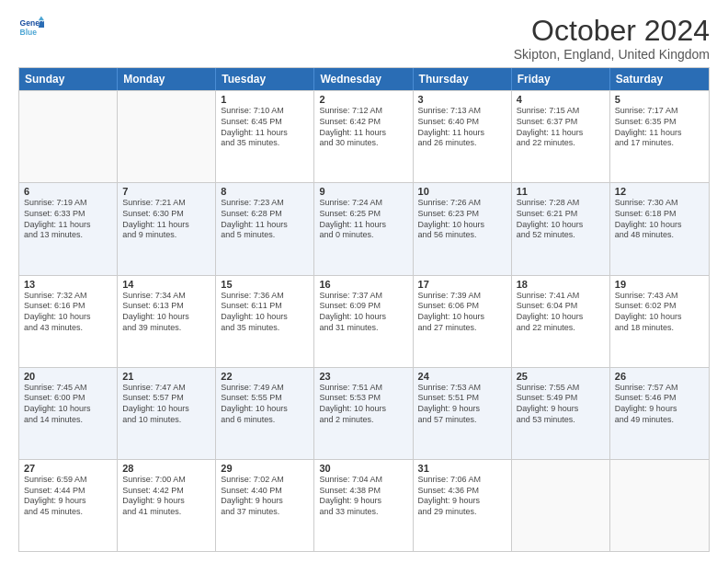 The width and height of the screenshot is (728, 563). Describe the element at coordinates (363, 313) in the screenshot. I see `day-info: Sunrise: 7:37 AMSunset: 6:09 PMDaylight:…` at that location.